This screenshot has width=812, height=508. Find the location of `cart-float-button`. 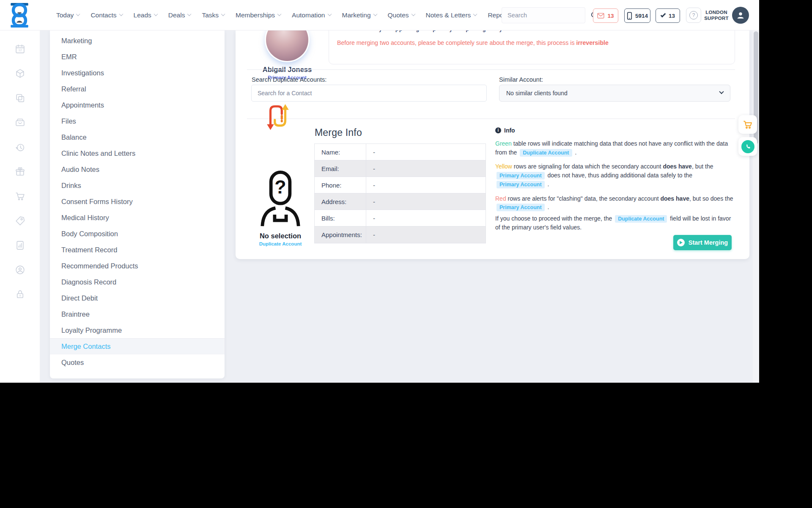

cart-float-button is located at coordinates (748, 124).